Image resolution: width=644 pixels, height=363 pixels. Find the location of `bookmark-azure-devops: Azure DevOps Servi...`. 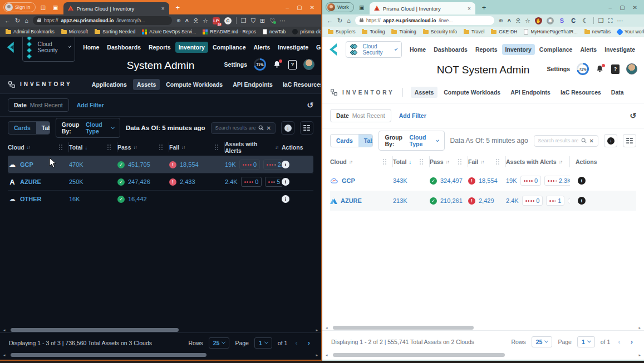

bookmark-azure-devops: Azure DevOps Servi... is located at coordinates (169, 32).